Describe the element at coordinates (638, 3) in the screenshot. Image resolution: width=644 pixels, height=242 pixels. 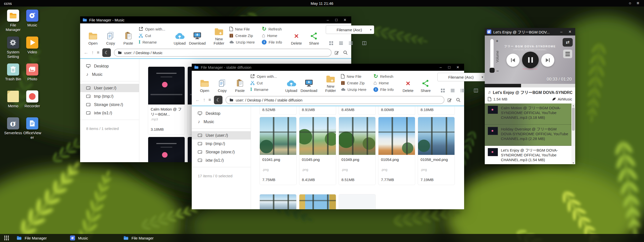
I see `system-menu-icon: ≡` at that location.